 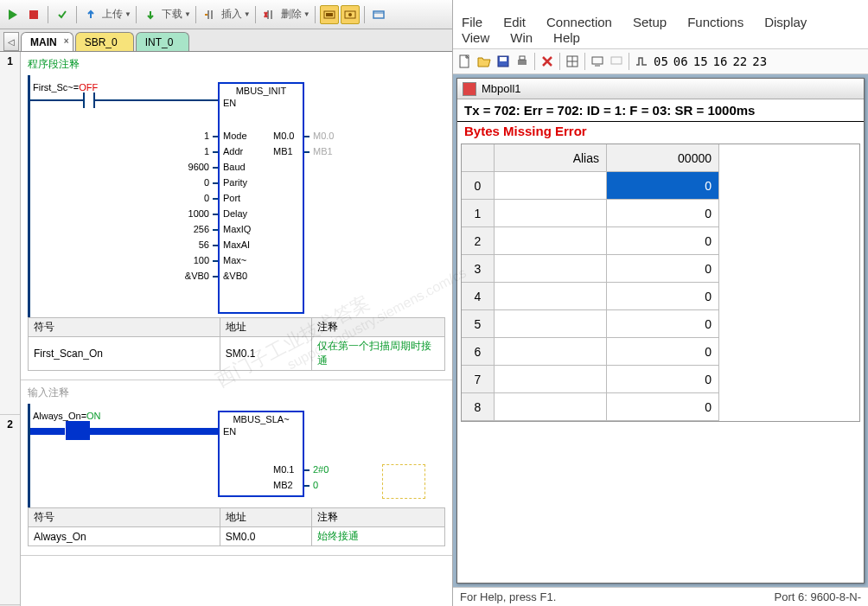 I want to click on fc-05: 05, so click(x=661, y=61).